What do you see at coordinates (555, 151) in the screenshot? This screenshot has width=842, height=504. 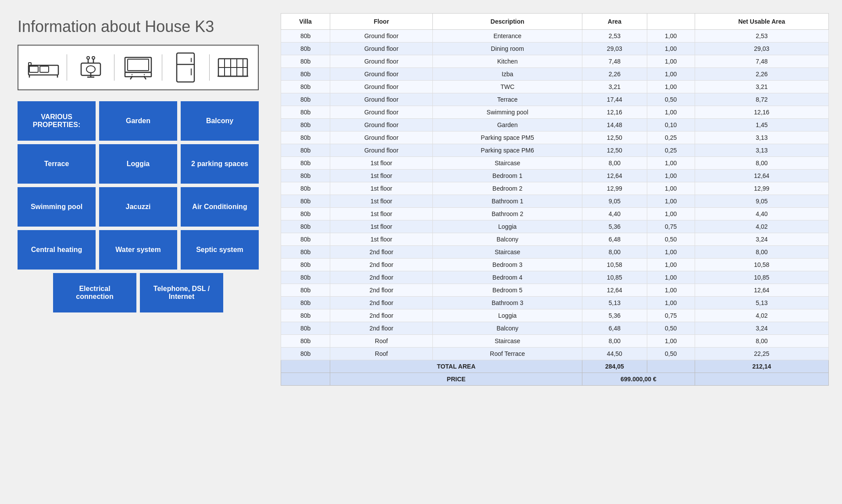 I see `table-row: 80bGround floorParking space PM612,500,2…` at bounding box center [555, 151].